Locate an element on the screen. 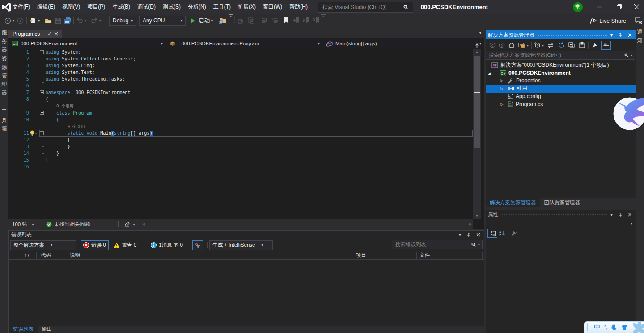 The height and width of the screenshot is (333, 644). menu-extensions: 扩展(X) is located at coordinates (247, 7).